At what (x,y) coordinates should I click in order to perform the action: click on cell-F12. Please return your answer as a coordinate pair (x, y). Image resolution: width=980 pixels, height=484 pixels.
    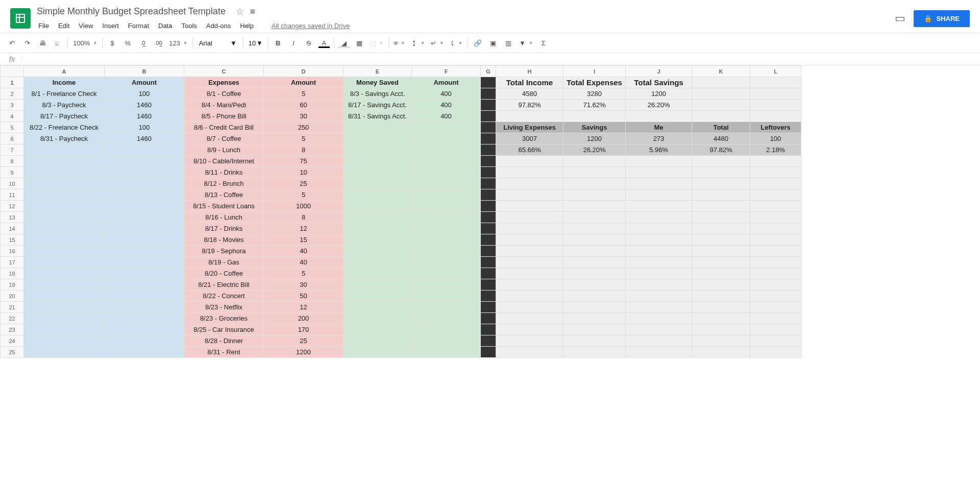
    Looking at the image, I should click on (446, 206).